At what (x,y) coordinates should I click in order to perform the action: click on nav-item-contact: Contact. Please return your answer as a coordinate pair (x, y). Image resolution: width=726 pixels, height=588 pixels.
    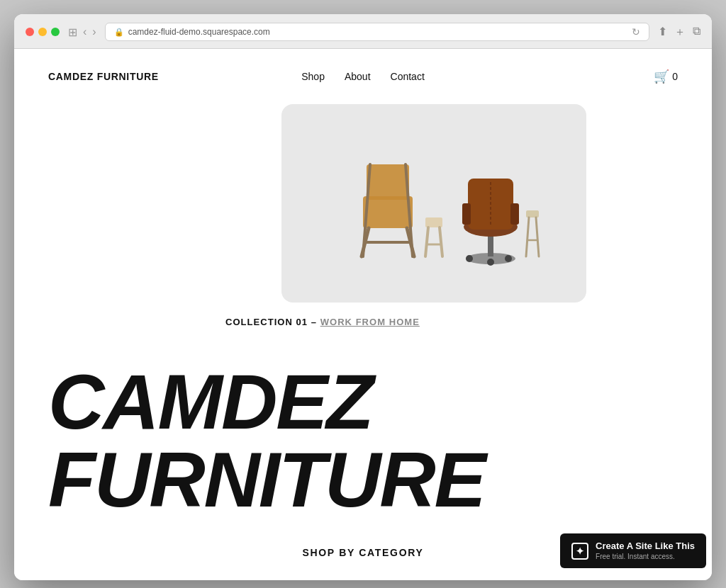
    Looking at the image, I should click on (408, 77).